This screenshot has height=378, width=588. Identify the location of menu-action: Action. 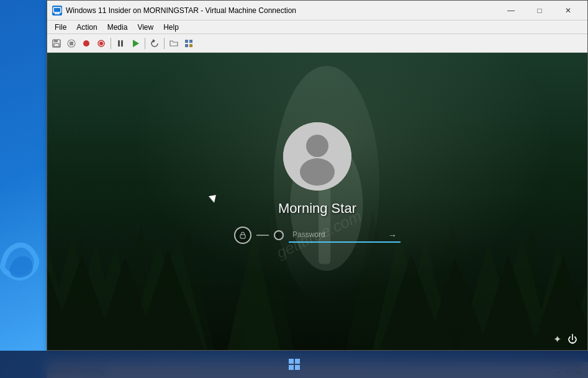
(87, 27).